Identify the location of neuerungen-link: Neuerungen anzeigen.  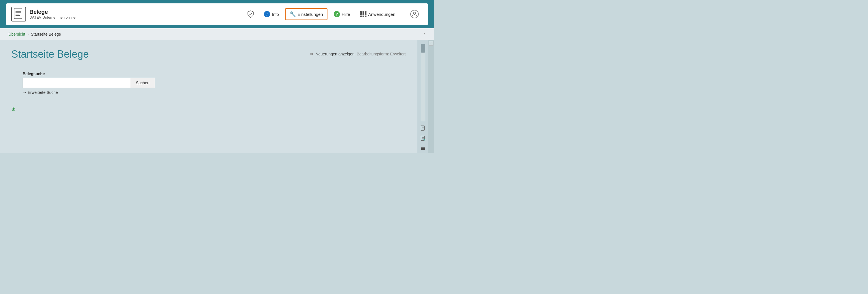
(335, 54).